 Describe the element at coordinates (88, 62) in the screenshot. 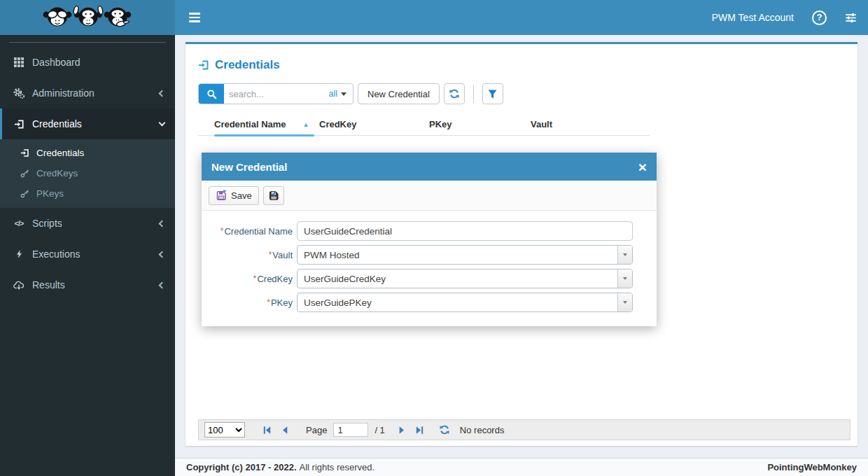

I see `sidebar-item-dashboard: Dashboard` at that location.